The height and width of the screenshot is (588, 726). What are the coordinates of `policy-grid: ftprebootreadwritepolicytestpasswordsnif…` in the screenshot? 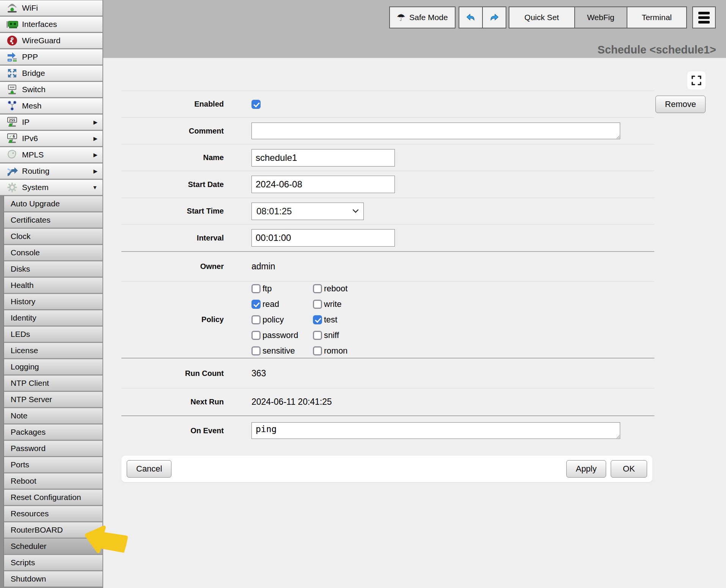 It's located at (318, 320).